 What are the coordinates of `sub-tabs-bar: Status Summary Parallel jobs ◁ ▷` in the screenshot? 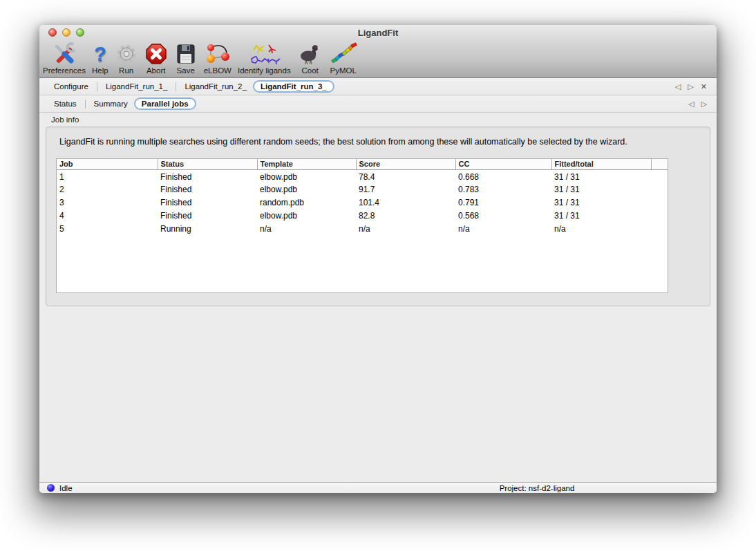 It's located at (378, 104).